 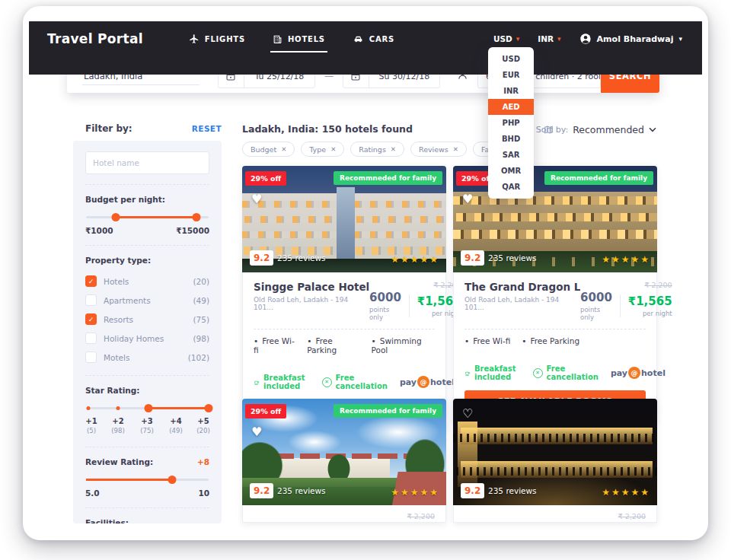 I want to click on star-stop-count: (98), so click(x=118, y=431).